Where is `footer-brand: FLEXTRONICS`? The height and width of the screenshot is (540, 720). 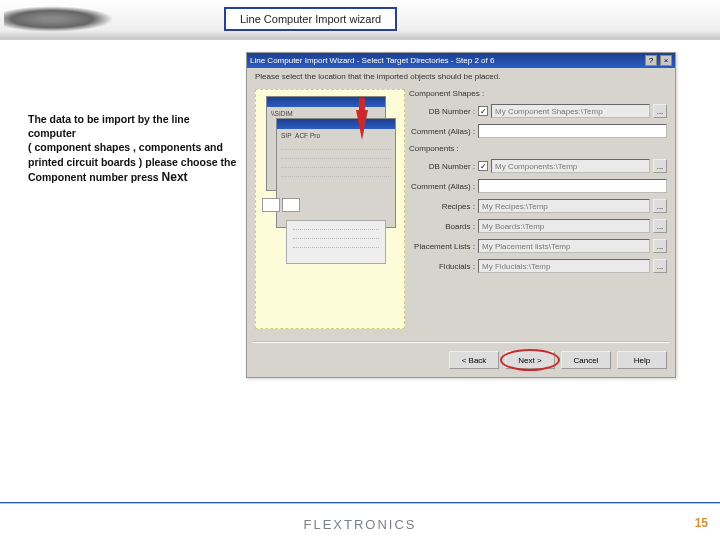
footer-brand: FLEXTRONICS is located at coordinates (360, 524).